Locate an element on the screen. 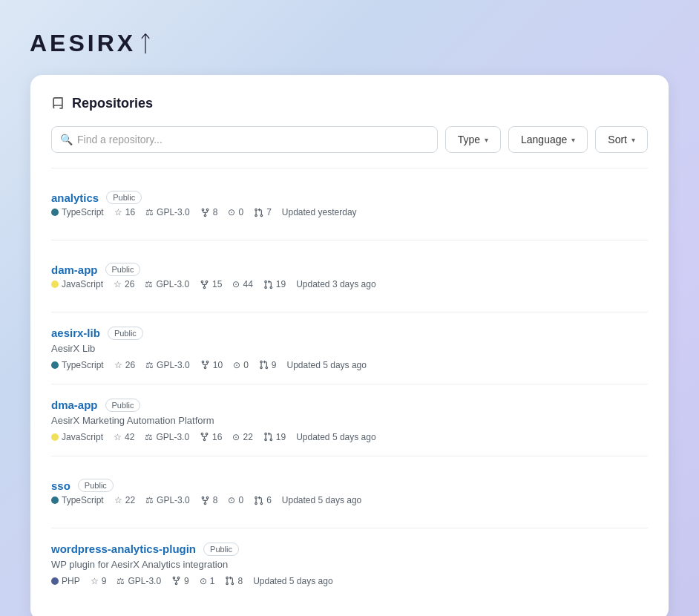 The height and width of the screenshot is (616, 699). repo-name-row: analytics Public is located at coordinates (283, 197).